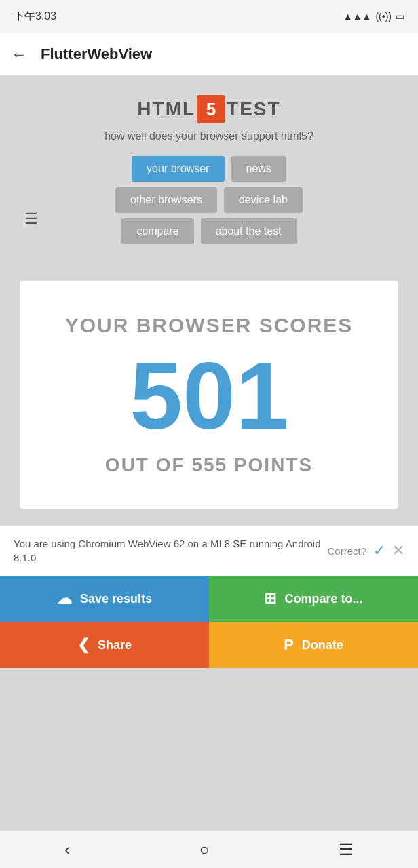 This screenshot has height=868, width=418. Describe the element at coordinates (259, 169) in the screenshot. I see `nav-news: news` at that location.